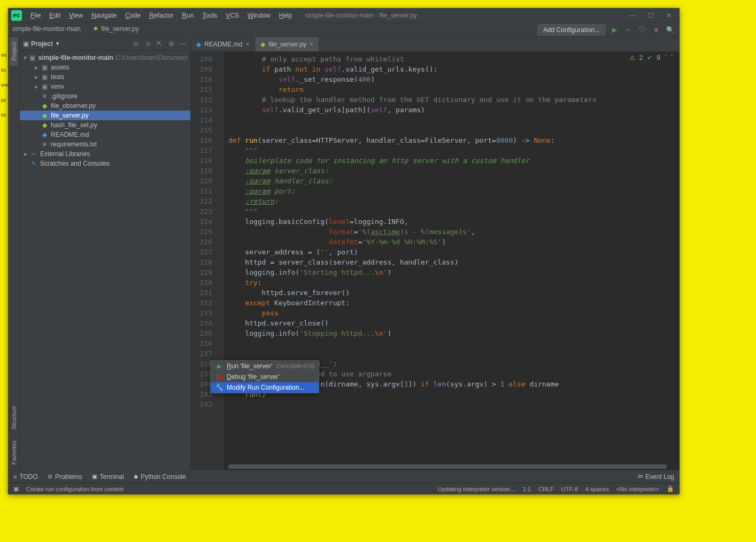 The image size is (756, 542). Describe the element at coordinates (105, 154) in the screenshot. I see `external-libraries: ▸ ⎓ External Libraries` at that location.